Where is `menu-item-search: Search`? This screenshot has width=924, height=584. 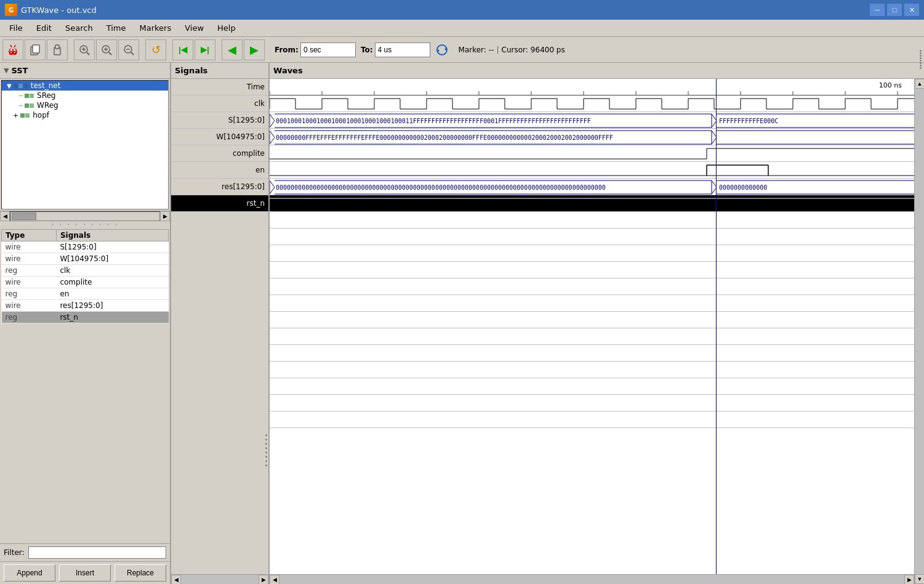 menu-item-search: Search is located at coordinates (79, 28).